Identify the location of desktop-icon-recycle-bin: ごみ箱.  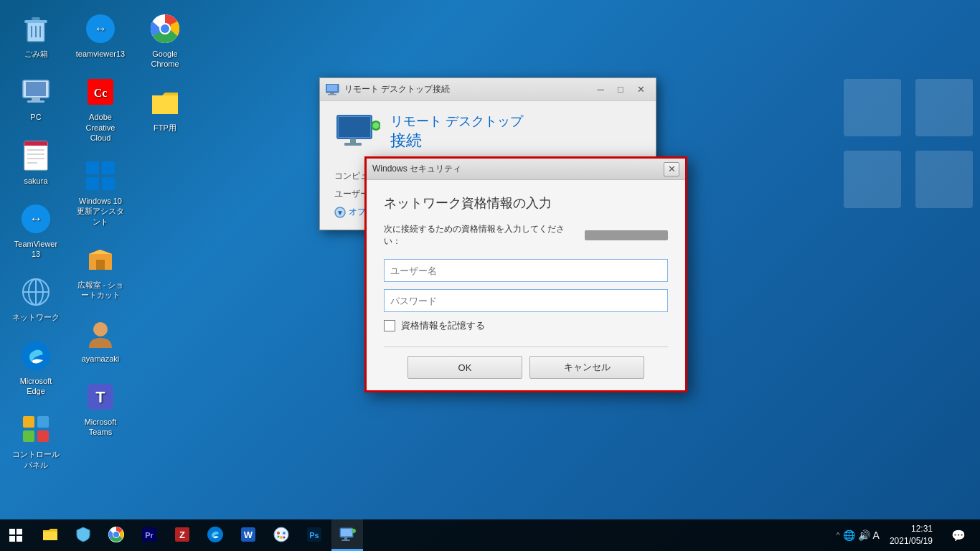
(36, 35).